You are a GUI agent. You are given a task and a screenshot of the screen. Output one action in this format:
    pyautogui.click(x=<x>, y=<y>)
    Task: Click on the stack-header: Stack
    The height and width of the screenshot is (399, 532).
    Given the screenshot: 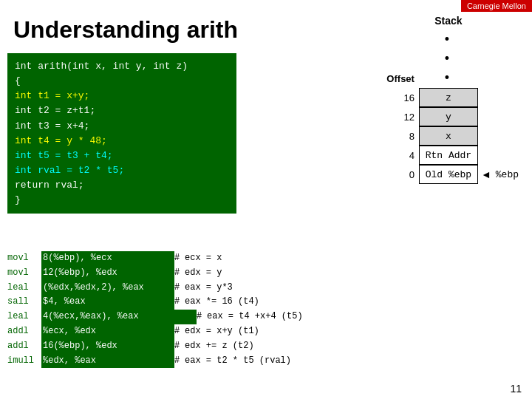 What is the action you would take?
    pyautogui.click(x=449, y=22)
    